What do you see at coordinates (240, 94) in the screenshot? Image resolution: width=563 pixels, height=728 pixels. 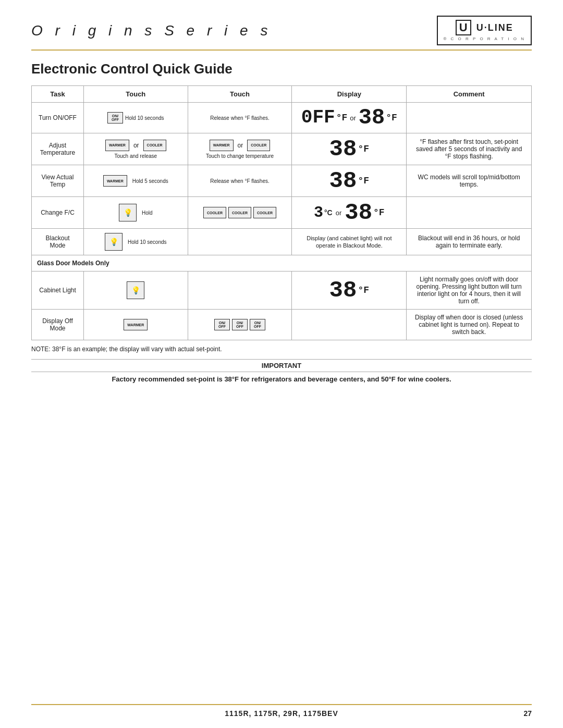 I see `col-header-touch2: Touch` at bounding box center [240, 94].